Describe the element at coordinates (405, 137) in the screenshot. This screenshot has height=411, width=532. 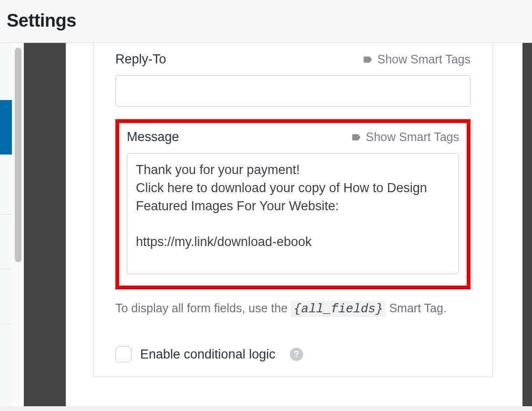
I see `show-smart-tags-message: Show Smart Tags` at that location.